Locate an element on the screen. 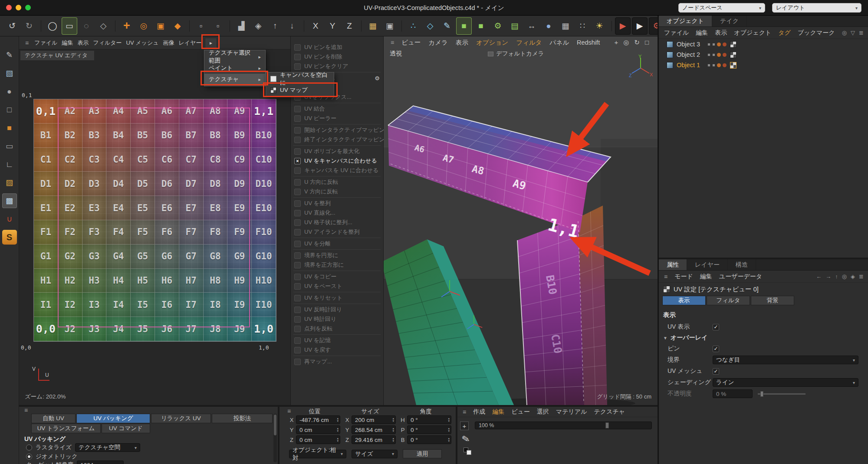 This screenshot has height=464, width=868. search-icon: ◎ is located at coordinates (845, 277).